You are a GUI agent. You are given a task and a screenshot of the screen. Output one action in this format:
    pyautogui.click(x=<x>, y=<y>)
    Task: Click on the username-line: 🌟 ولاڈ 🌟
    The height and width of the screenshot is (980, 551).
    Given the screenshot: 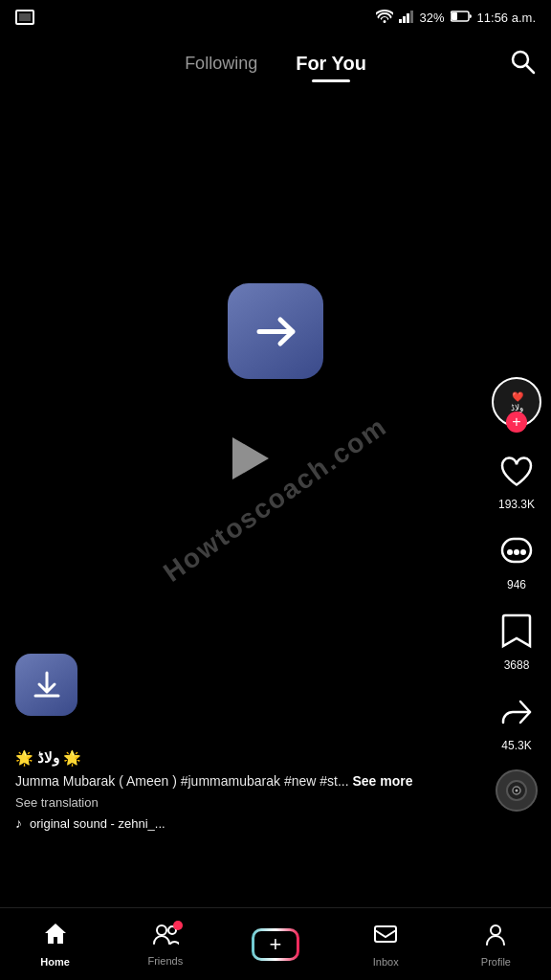 What is the action you would take?
    pyautogui.click(x=235, y=758)
    